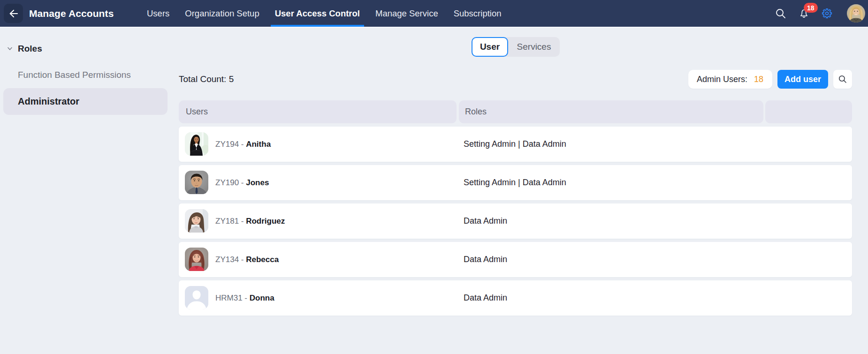 This screenshot has width=868, height=354. Describe the element at coordinates (227, 260) in the screenshot. I see `user-id: ZY134` at that location.